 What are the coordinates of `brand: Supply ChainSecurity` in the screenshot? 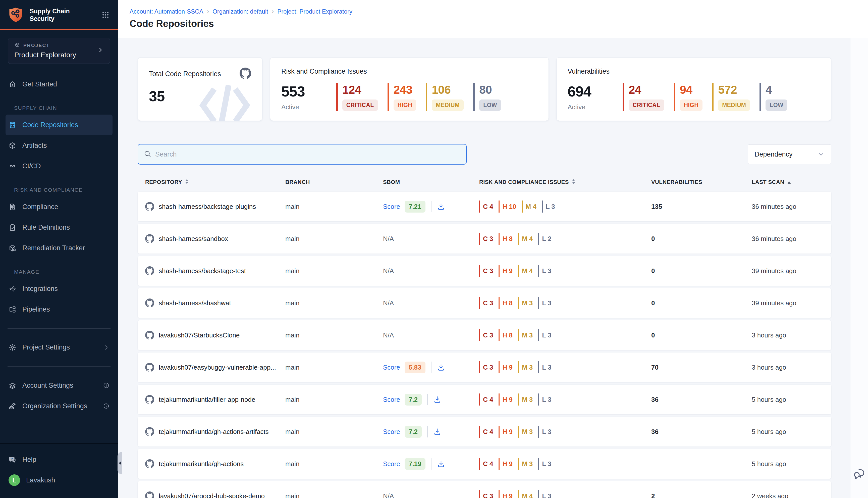 It's located at (59, 14).